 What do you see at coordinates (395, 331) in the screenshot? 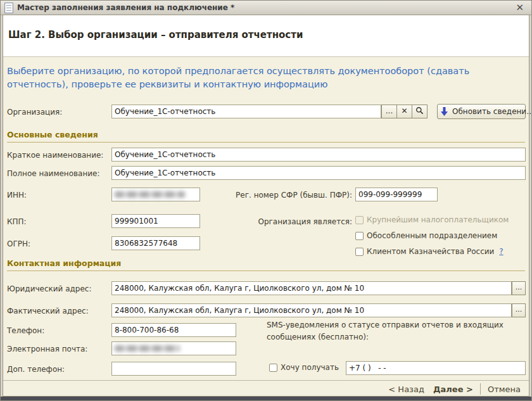
I see `sms-note: SMS-уведомления о статусе отправки отчет…` at bounding box center [395, 331].